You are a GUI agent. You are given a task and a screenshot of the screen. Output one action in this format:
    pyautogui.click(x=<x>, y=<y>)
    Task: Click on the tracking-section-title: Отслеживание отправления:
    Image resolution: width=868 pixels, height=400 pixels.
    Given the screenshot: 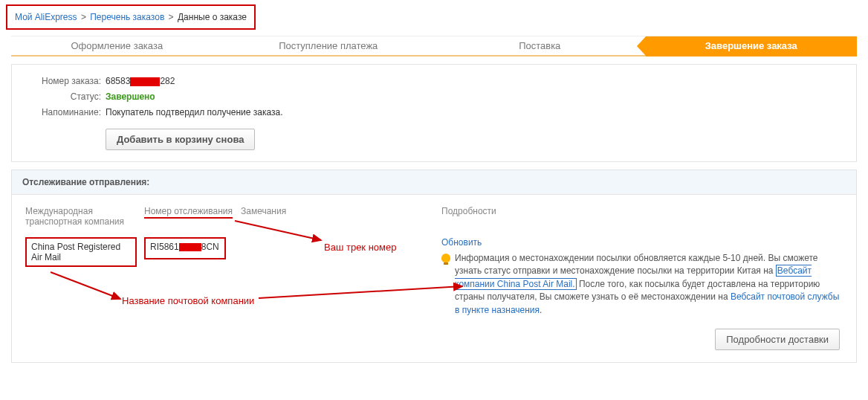 What is the action you would take?
    pyautogui.click(x=434, y=183)
    